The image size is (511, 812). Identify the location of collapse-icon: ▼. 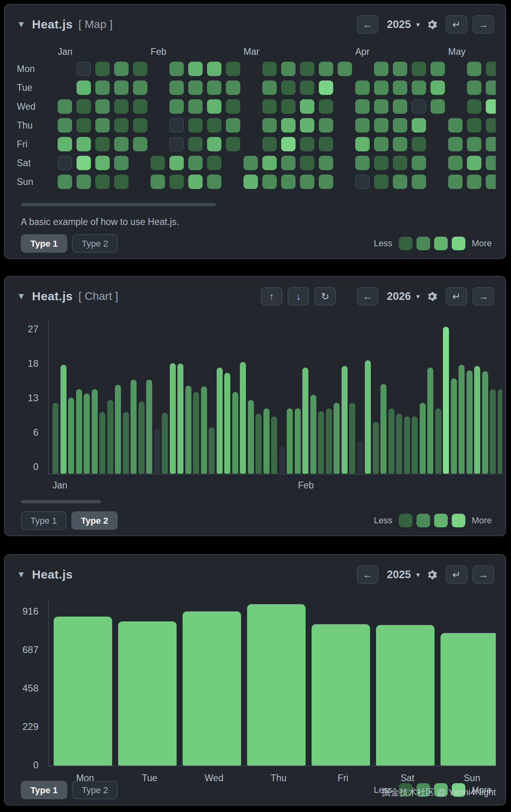
(21, 296).